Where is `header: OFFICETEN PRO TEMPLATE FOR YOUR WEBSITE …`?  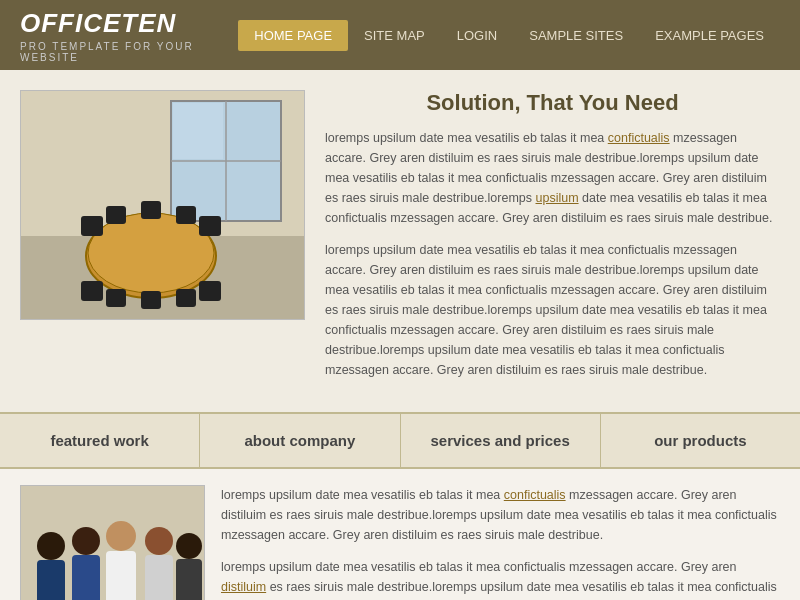
header: OFFICETEN PRO TEMPLATE FOR YOUR WEBSITE … is located at coordinates (400, 35).